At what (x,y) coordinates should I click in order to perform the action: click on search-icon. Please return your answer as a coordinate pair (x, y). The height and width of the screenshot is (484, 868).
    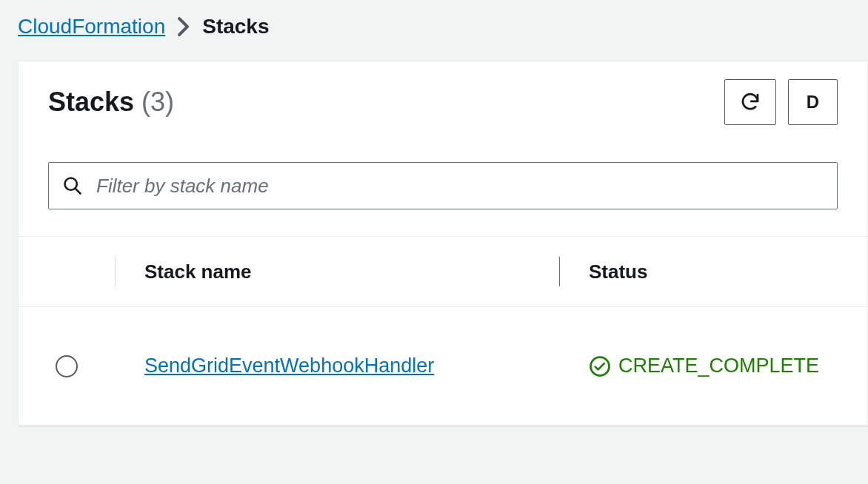
    Looking at the image, I should click on (73, 186).